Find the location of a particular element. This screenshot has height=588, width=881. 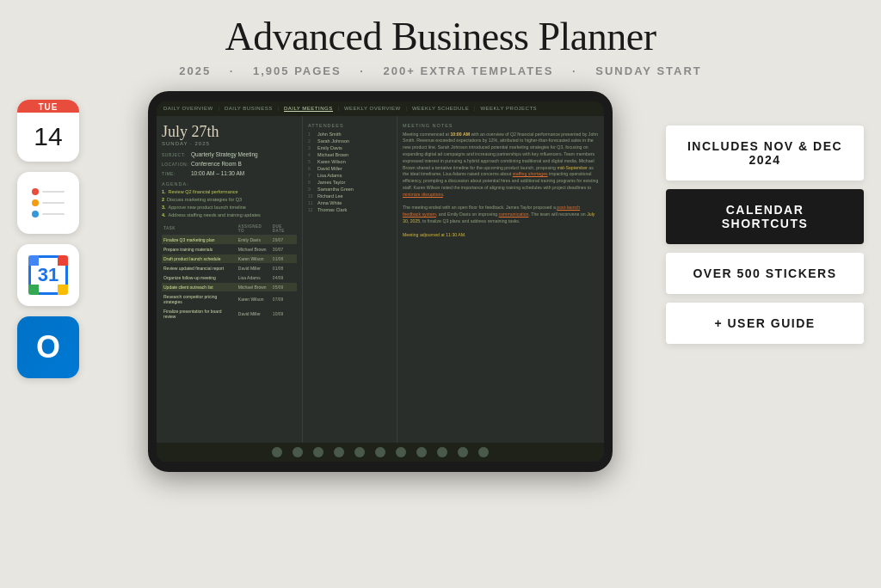

task-date-cell: 07/09 is located at coordinates (284, 299).